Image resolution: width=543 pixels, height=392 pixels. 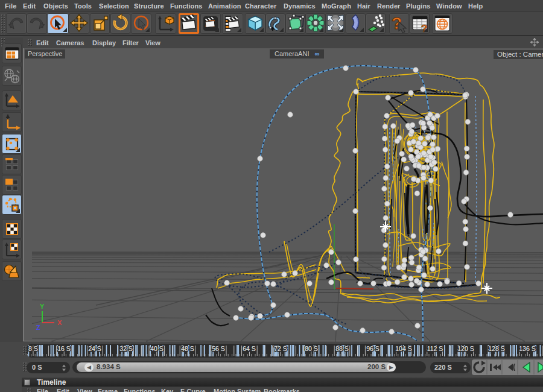 What do you see at coordinates (157, 349) in the screenshot?
I see `svg-text: 40 S` at bounding box center [157, 349].